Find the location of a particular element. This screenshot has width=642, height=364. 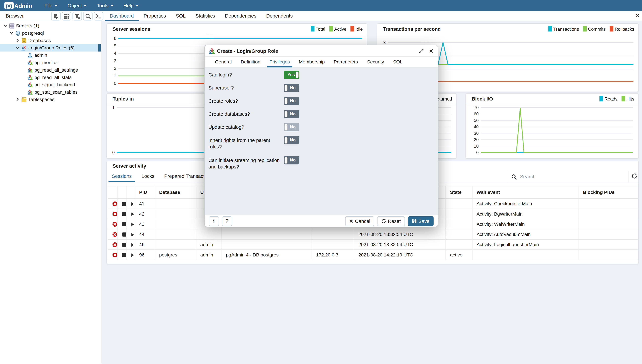

tree-item-pg-read-all-stats: pg_read_all_stats is located at coordinates (50, 78).